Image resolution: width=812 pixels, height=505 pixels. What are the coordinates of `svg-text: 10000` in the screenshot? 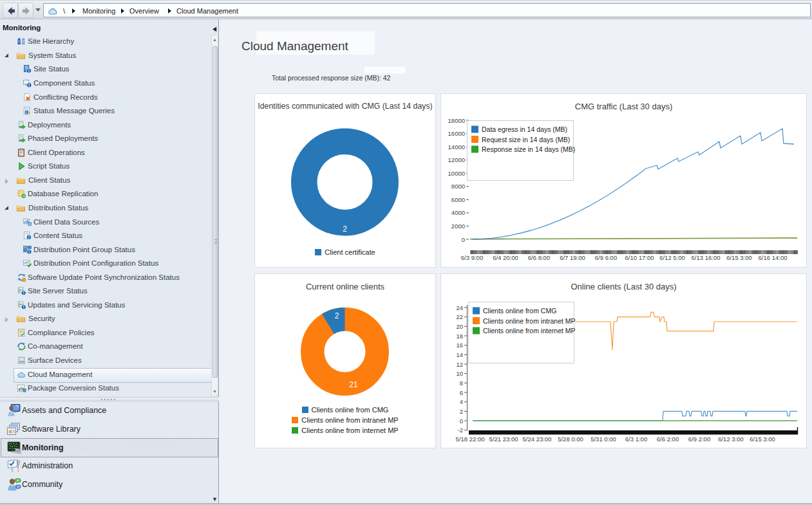 It's located at (457, 174).